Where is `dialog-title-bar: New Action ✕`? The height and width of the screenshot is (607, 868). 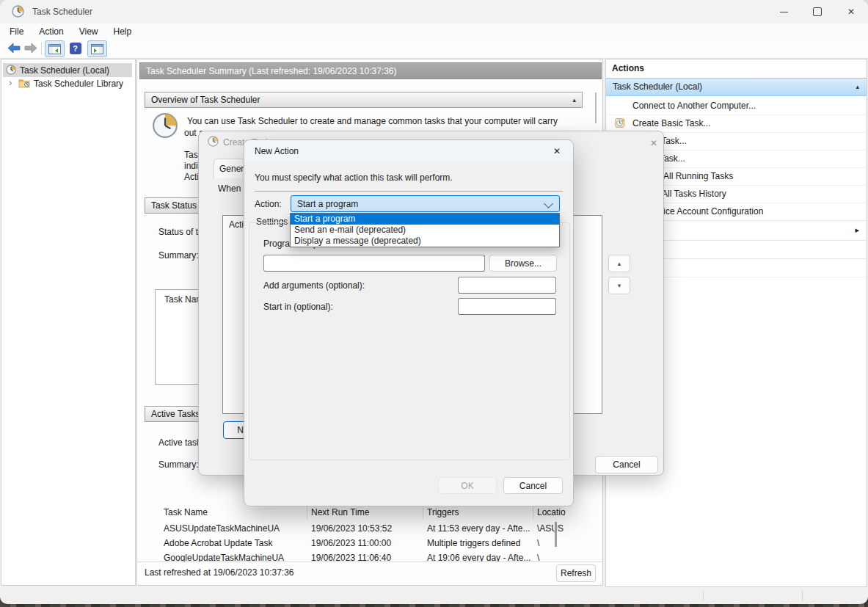
dialog-title-bar: New Action ✕ is located at coordinates (409, 151).